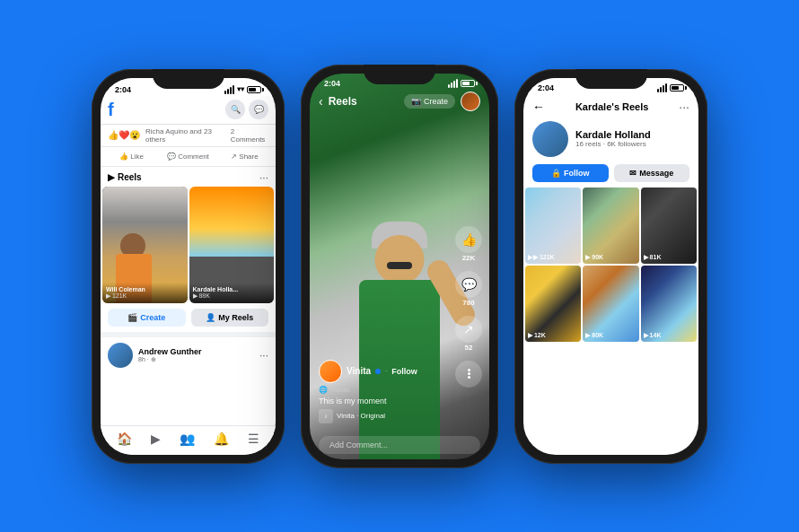  What do you see at coordinates (633, 173) in the screenshot?
I see `message-icon: ✉` at bounding box center [633, 173].